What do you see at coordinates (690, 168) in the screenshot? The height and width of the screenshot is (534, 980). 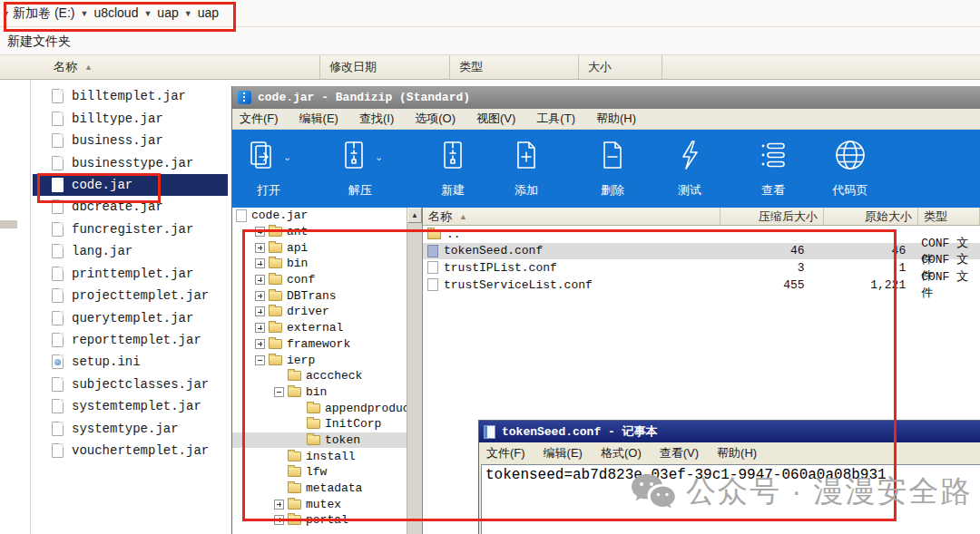 I see `toolbar-button-测试: 测试` at bounding box center [690, 168].